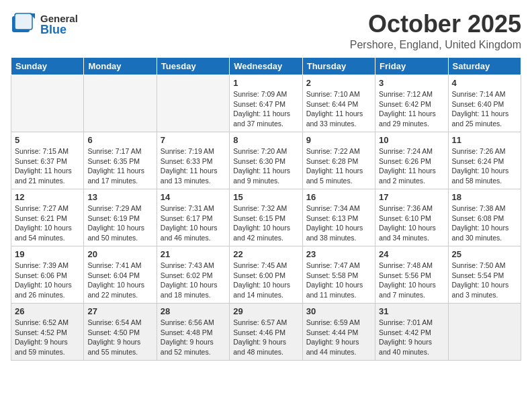  I want to click on day-number: 19, so click(47, 254).